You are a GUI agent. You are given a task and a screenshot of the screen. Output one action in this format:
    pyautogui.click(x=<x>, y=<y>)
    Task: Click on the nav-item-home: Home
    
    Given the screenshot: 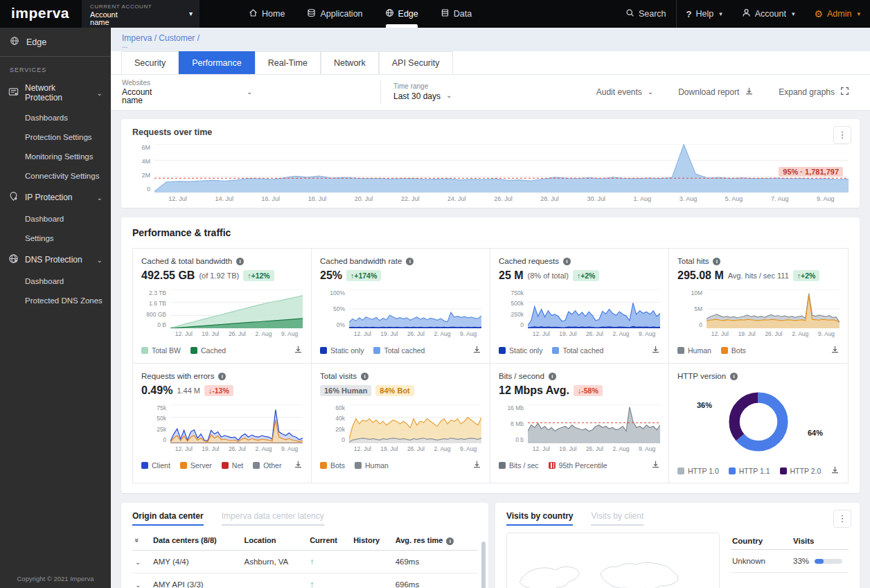 What is the action you would take?
    pyautogui.click(x=267, y=14)
    